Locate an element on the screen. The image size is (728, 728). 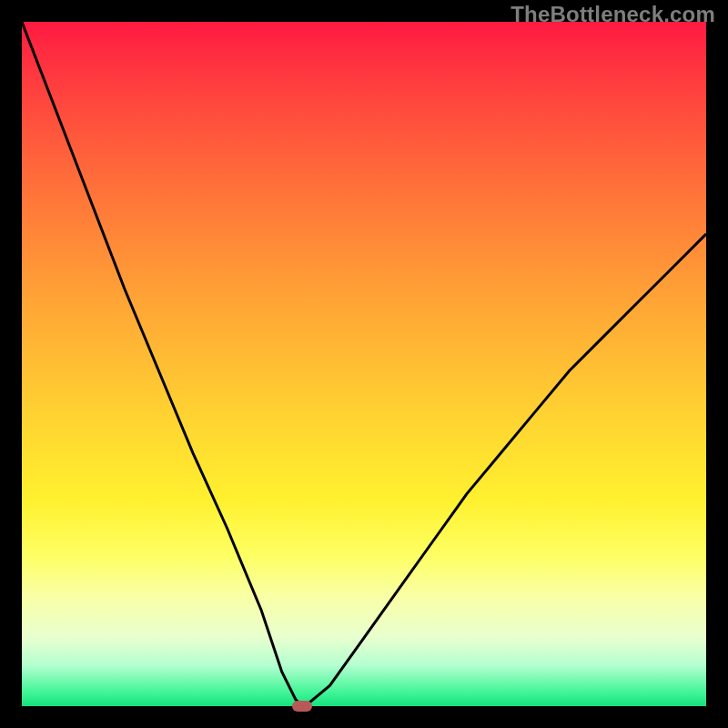
min-marker is located at coordinates (302, 706).